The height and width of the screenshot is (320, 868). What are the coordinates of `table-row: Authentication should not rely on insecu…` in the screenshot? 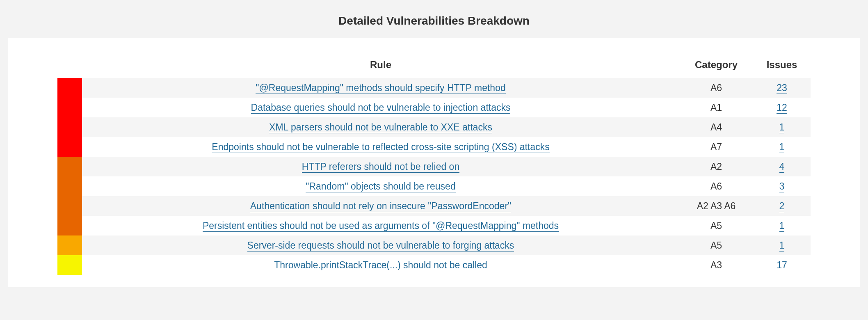 It's located at (434, 206).